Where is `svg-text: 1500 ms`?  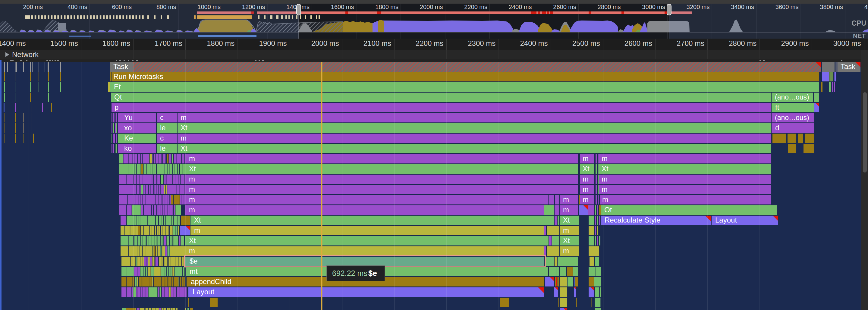 svg-text: 1500 ms is located at coordinates (64, 43).